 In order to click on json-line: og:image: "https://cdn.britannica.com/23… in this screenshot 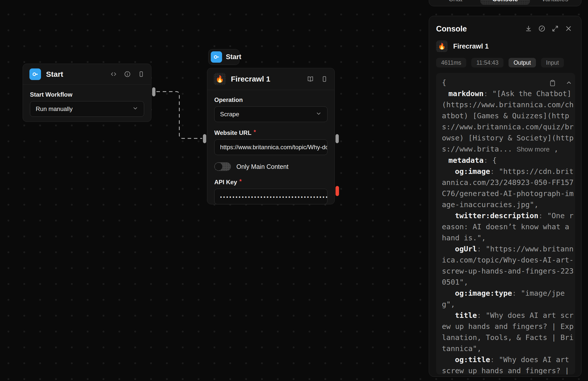, I will do `click(508, 188)`.